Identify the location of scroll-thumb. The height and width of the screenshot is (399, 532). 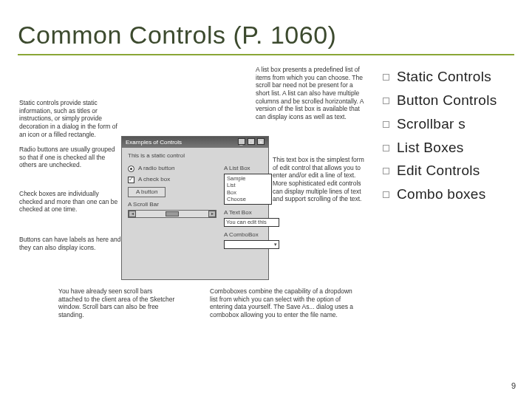
(172, 214).